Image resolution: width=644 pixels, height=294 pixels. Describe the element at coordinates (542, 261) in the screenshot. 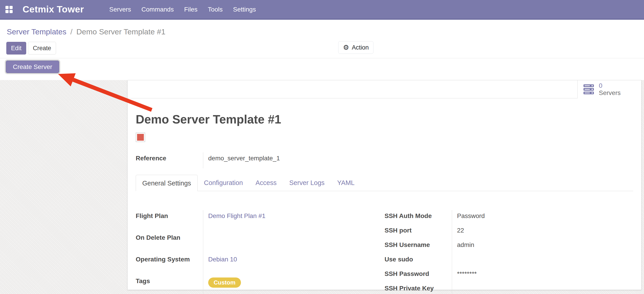

I see `field-value-use-sudo` at that location.